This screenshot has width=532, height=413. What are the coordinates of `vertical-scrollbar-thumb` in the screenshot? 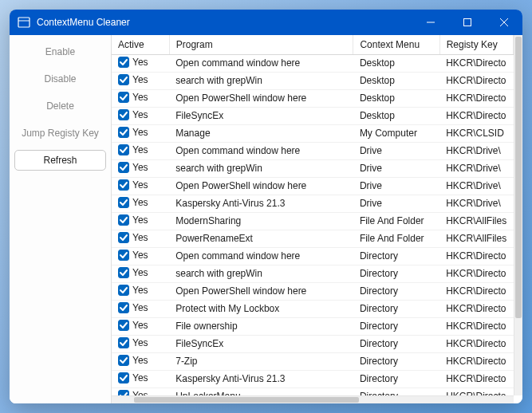 It's located at (518, 177).